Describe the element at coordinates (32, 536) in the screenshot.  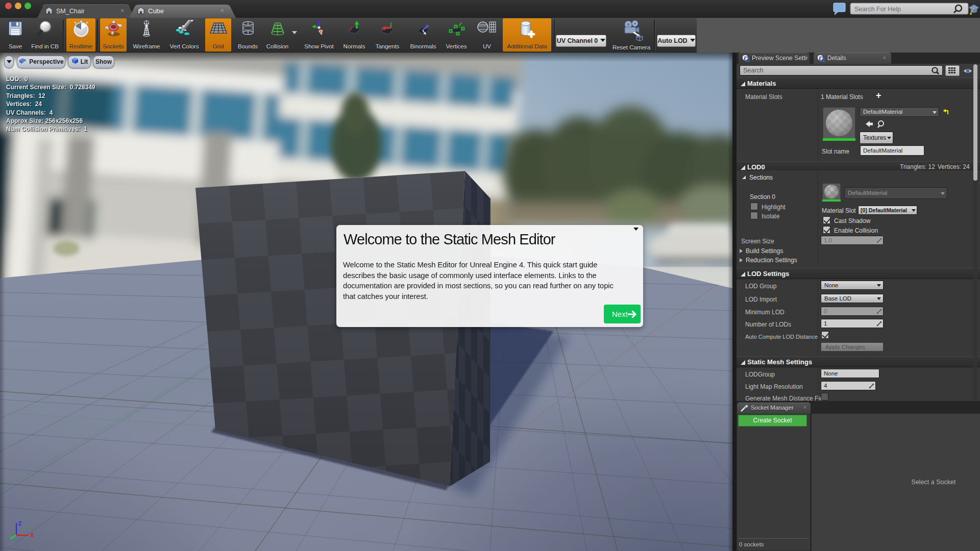
I see `svg-text: X` at that location.